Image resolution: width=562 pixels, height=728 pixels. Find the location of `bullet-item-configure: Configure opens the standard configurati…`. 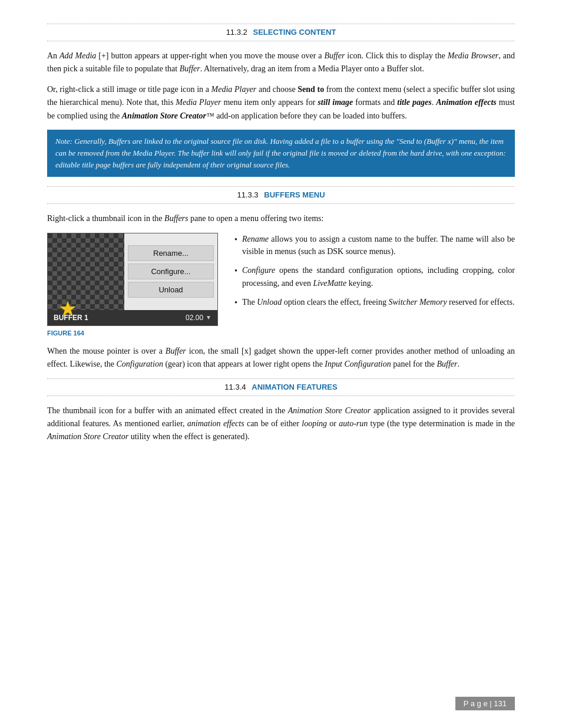

bullet-item-configure: Configure opens the standard configurati… is located at coordinates (375, 277).